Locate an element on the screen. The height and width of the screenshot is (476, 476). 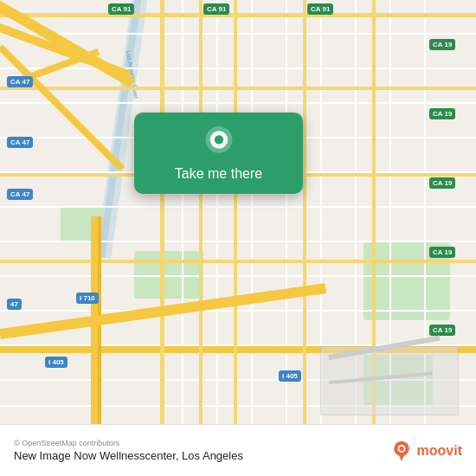
navigation-popup: Take me there is located at coordinates (218, 153).